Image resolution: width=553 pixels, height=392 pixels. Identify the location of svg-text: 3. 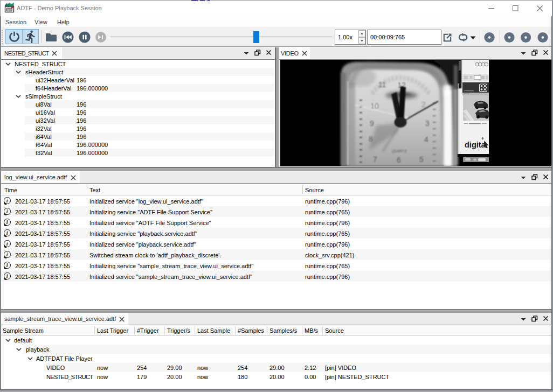
(427, 123).